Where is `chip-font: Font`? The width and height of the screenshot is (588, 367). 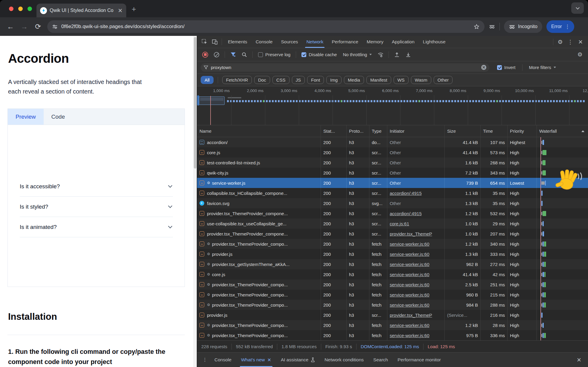 chip-font: Font is located at coordinates (316, 80).